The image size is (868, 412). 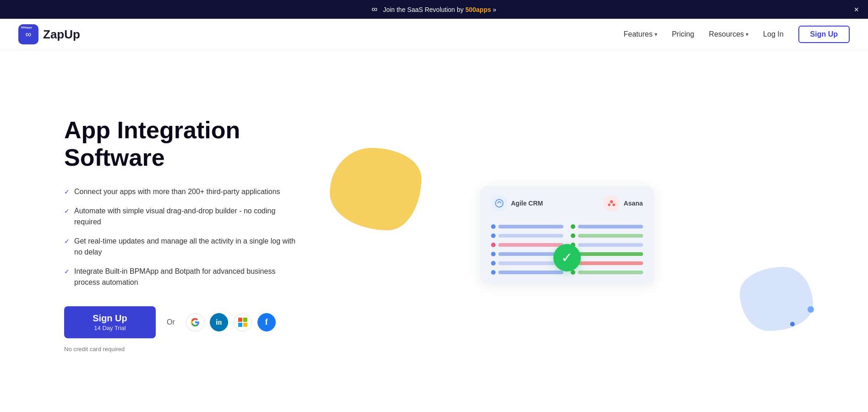 What do you see at coordinates (267, 322) in the screenshot?
I see `facebook-signin-button: f` at bounding box center [267, 322].